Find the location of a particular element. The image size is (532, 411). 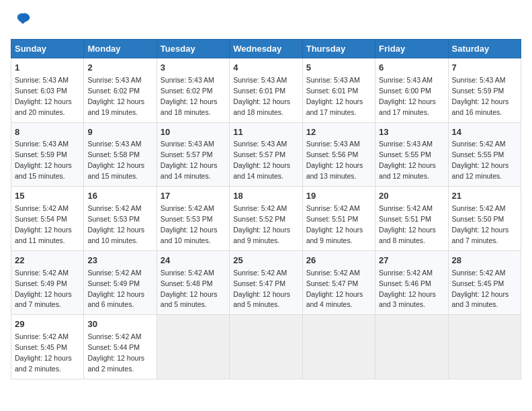

day-cell-25: 25Sunrise: 5:42 AMSunset: 5:47 PMDayligh… is located at coordinates (266, 283).